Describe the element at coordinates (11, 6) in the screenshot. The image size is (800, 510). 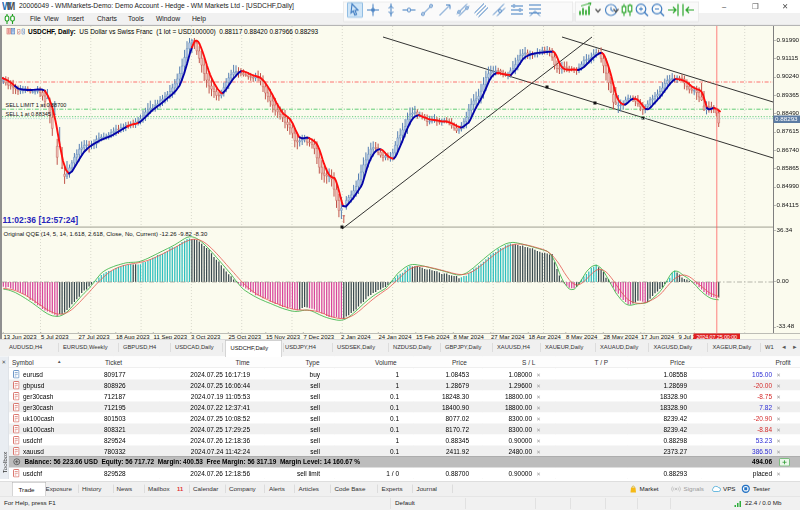
I see `svg-text: M` at that location.